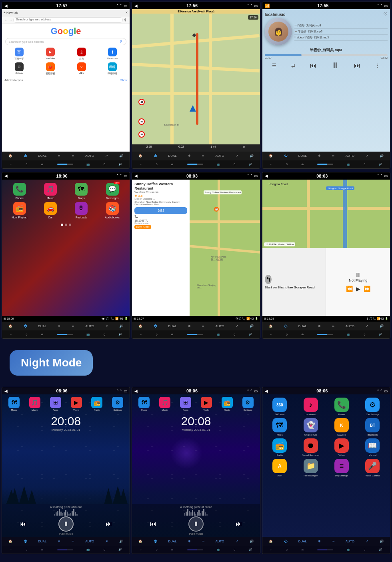 The image size is (392, 562). What do you see at coordinates (90, 156) in the screenshot?
I see `auto-btn: AUTO` at bounding box center [90, 156].